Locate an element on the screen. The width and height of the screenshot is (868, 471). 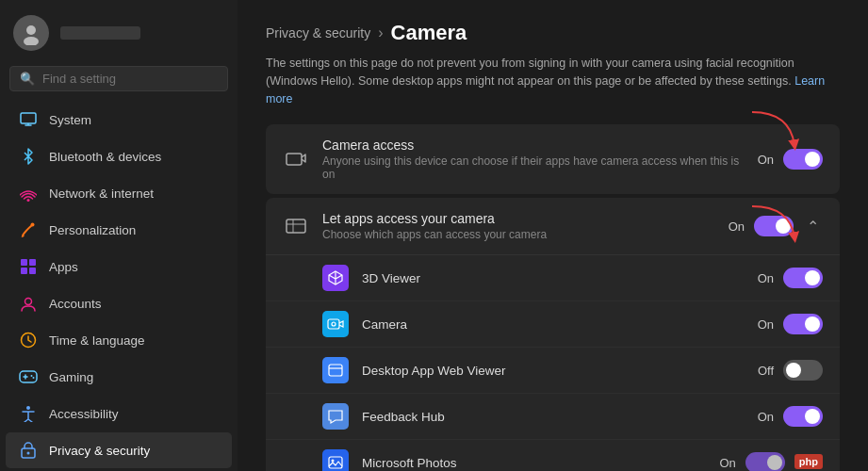
network-icon is located at coordinates (28, 193).